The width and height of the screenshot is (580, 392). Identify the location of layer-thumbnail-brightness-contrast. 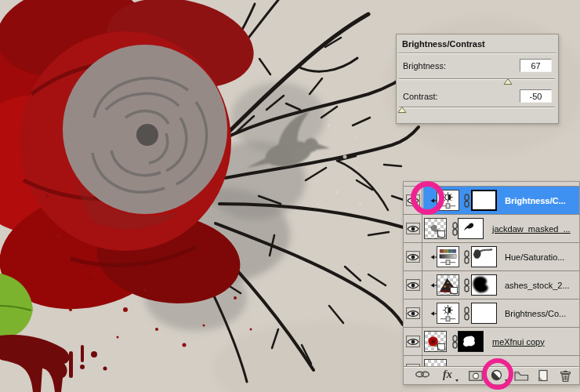
(448, 314).